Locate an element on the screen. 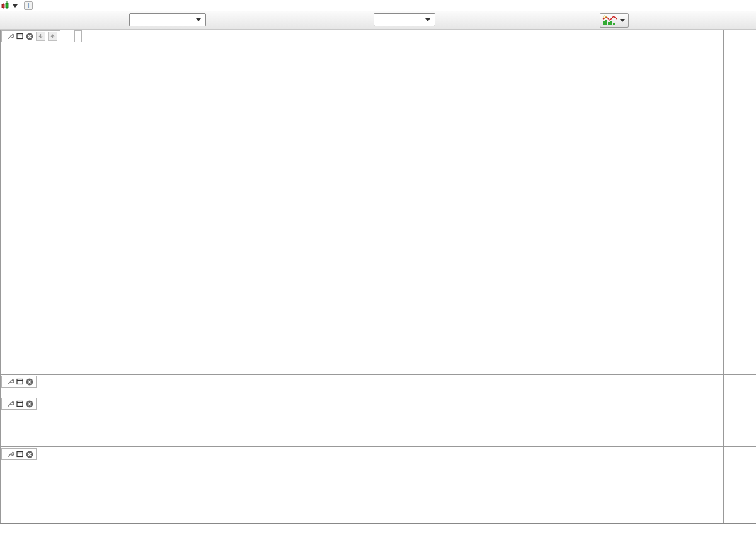  macd-panel-header is located at coordinates (19, 403).